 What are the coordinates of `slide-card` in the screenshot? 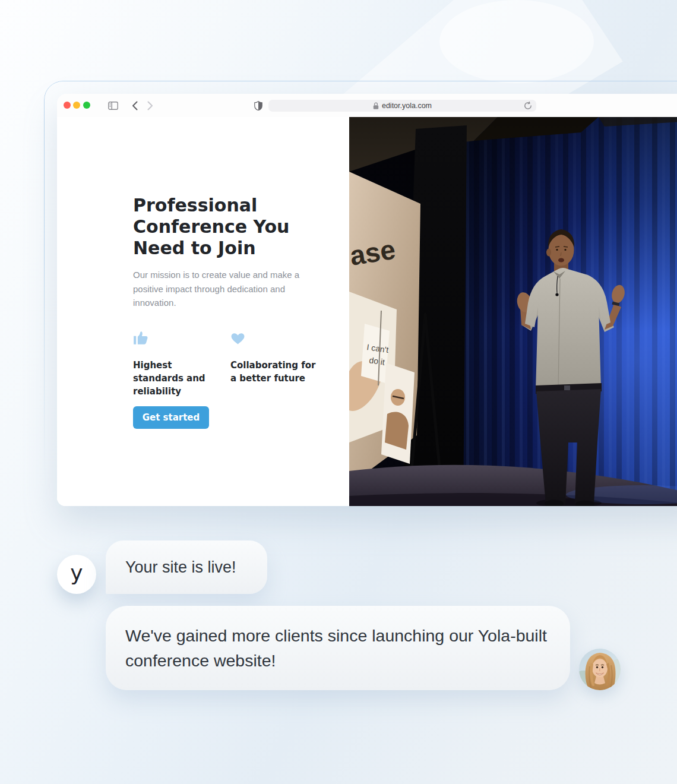 It's located at (398, 413).